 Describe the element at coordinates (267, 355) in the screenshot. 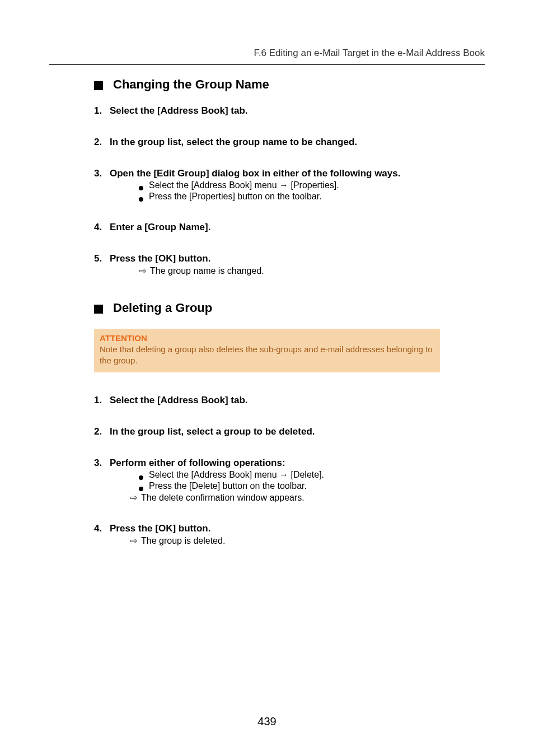

I see `attention-body: Note that deleting a group also deletes …` at that location.